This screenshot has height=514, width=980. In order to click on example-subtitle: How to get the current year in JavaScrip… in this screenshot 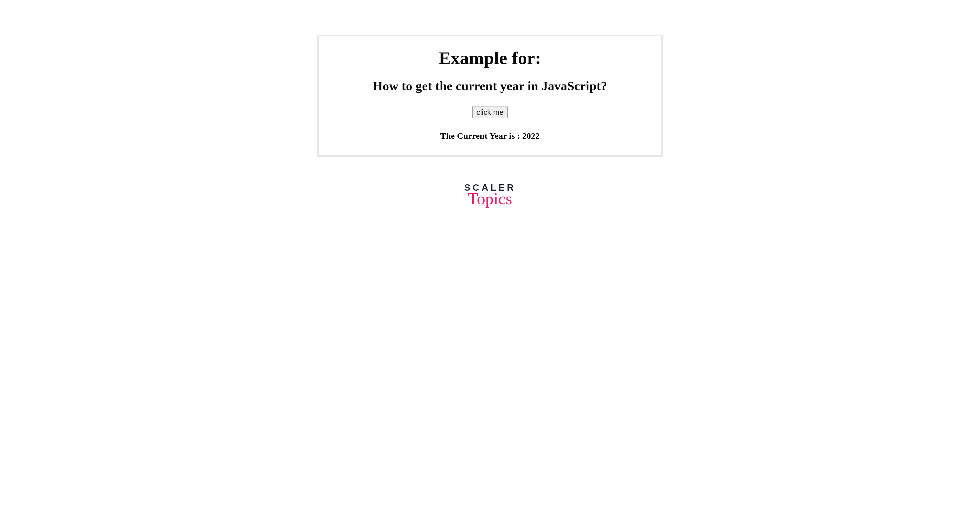, I will do `click(490, 86)`.